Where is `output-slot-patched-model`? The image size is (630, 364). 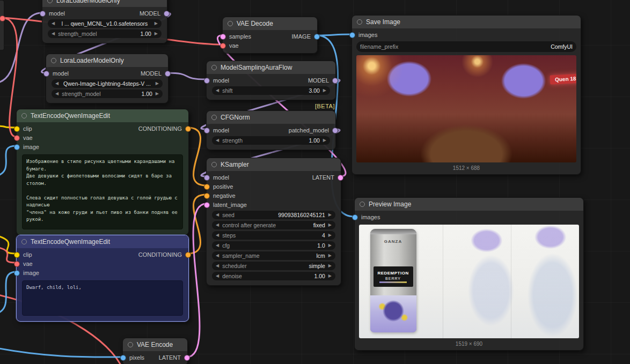 output-slot-patched-model is located at coordinates (335, 131).